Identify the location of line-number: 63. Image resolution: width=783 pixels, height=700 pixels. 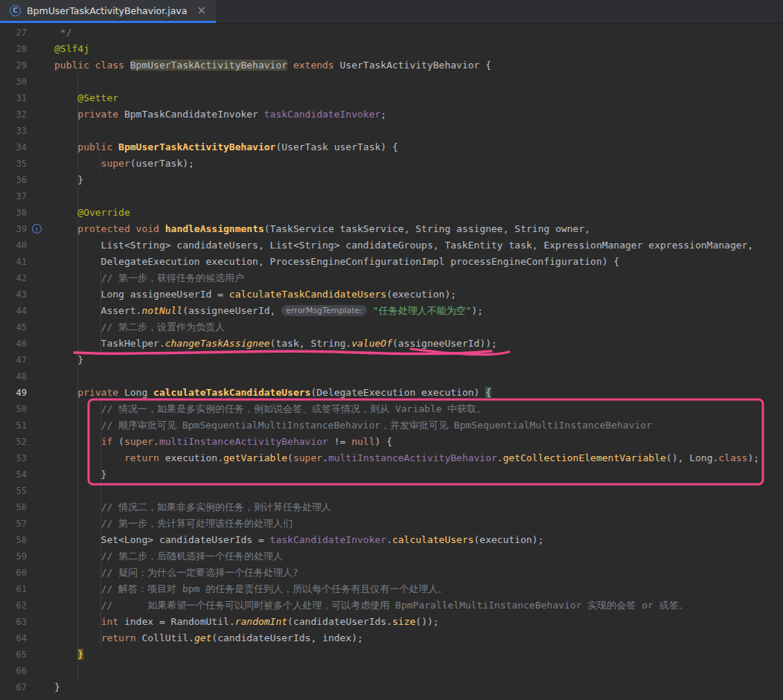
(27, 622).